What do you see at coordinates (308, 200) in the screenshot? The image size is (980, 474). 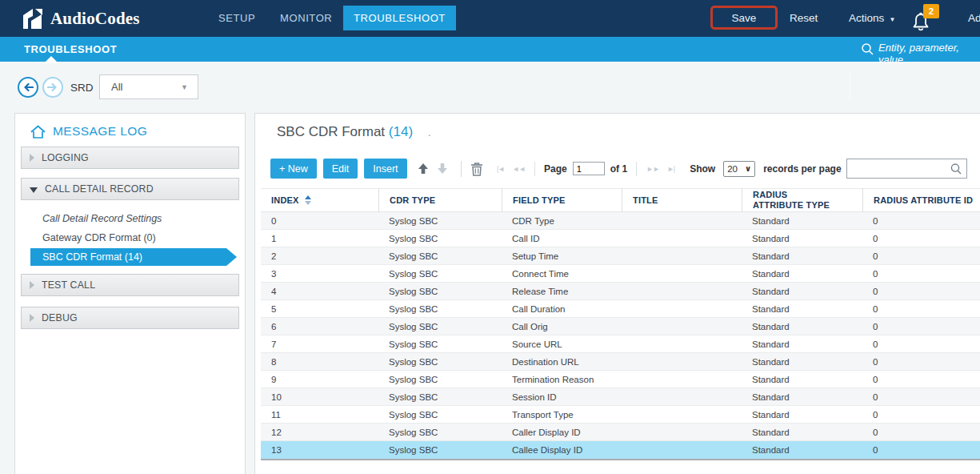 I see `sort-icon` at bounding box center [308, 200].